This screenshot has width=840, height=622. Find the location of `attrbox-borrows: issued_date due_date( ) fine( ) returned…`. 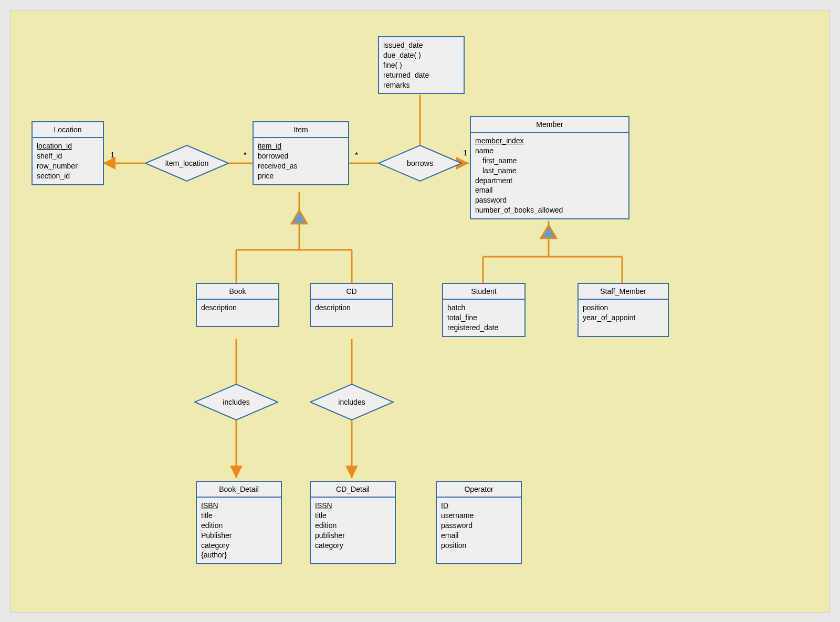

attrbox-borrows: issued_date due_date( ) fine( ) returned… is located at coordinates (421, 65).